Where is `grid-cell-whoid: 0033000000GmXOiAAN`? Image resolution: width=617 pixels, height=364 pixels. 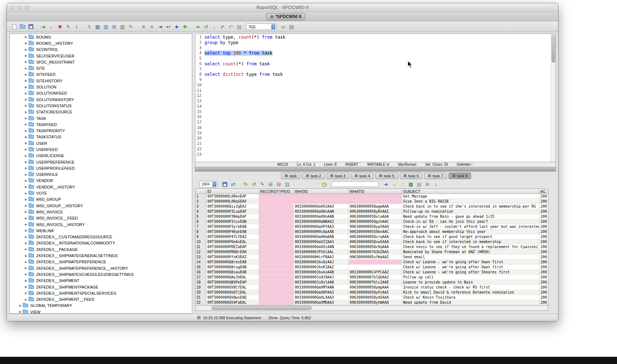 grid-cell-whoid: 0033000000GmXOiAAN is located at coordinates (321, 247).